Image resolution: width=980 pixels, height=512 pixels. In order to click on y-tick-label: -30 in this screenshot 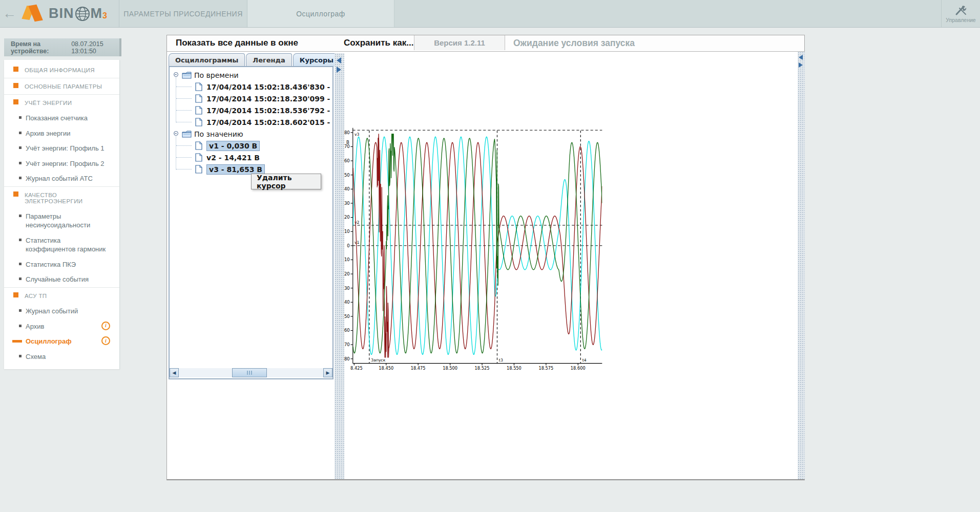, I will do `click(347, 288)`.